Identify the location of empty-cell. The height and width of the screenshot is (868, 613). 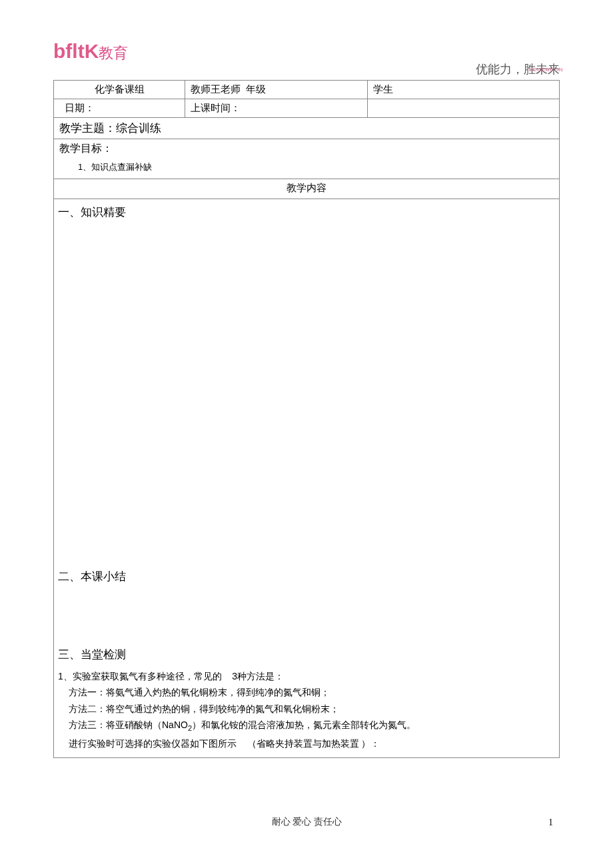
(463, 109).